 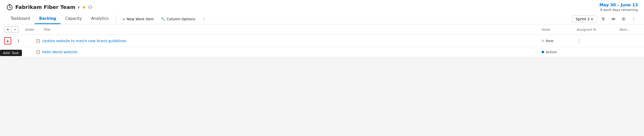 What do you see at coordinates (288, 41) in the screenshot?
I see `row-title-link: 📋 Update website to match new brand guid…` at bounding box center [288, 41].